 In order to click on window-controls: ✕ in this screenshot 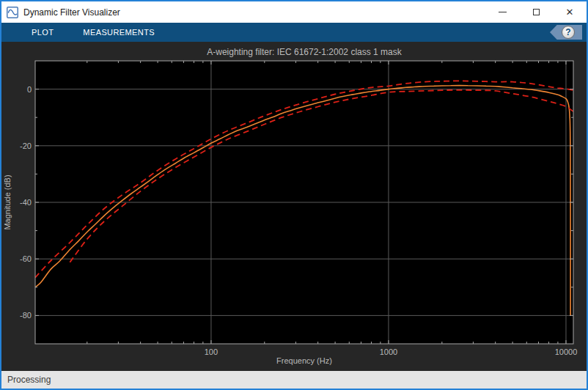, I will do `click(536, 12)`.